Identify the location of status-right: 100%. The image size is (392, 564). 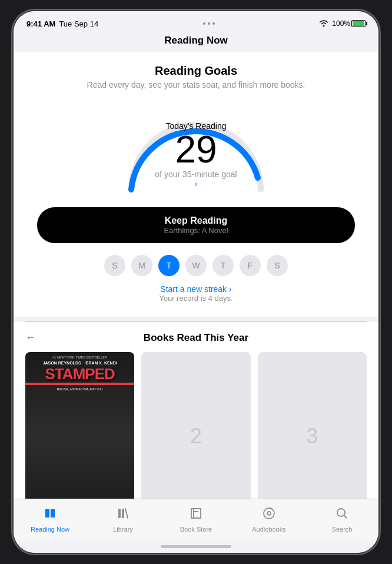
(343, 24).